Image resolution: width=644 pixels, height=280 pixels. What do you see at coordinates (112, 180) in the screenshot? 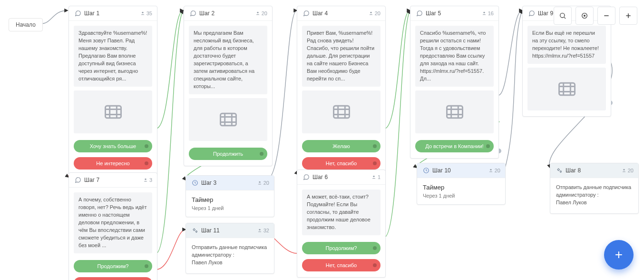
I see `card-title: Шаг 7` at bounding box center [112, 180].